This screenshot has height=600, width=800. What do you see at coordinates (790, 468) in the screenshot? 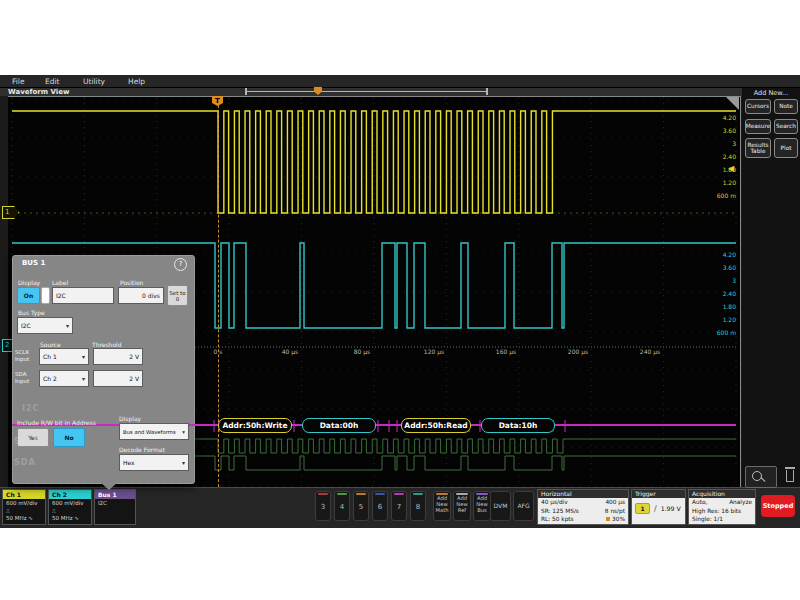
I see `trash-lid-icon` at bounding box center [790, 468].